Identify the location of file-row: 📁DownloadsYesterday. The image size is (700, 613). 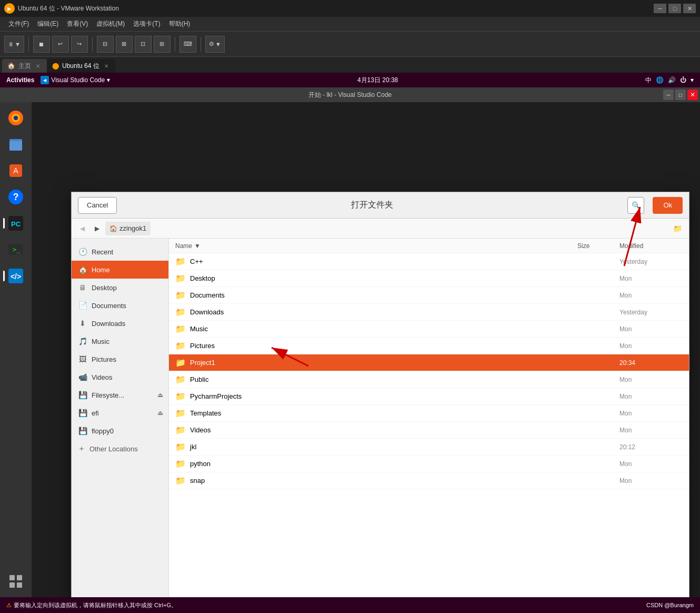
(429, 312).